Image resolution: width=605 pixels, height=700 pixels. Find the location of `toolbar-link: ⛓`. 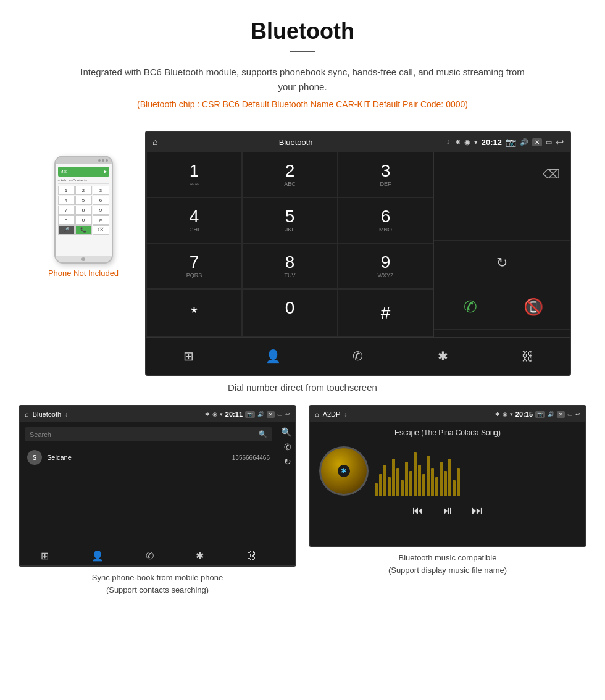

toolbar-link: ⛓ is located at coordinates (527, 356).